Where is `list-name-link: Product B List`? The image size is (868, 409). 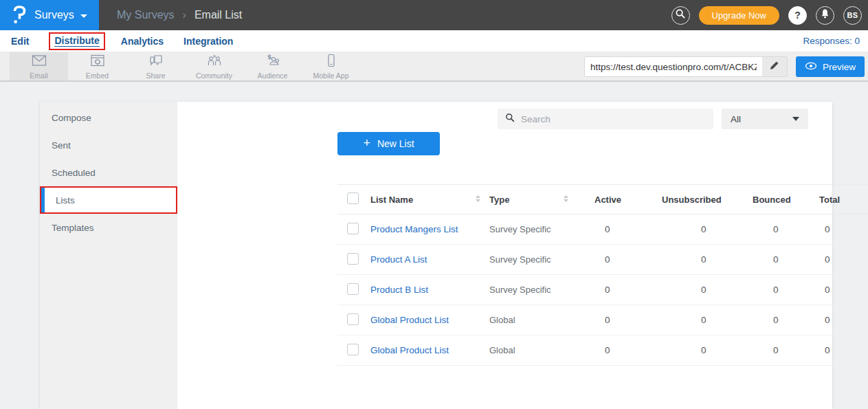
list-name-link: Product B List is located at coordinates (399, 290).